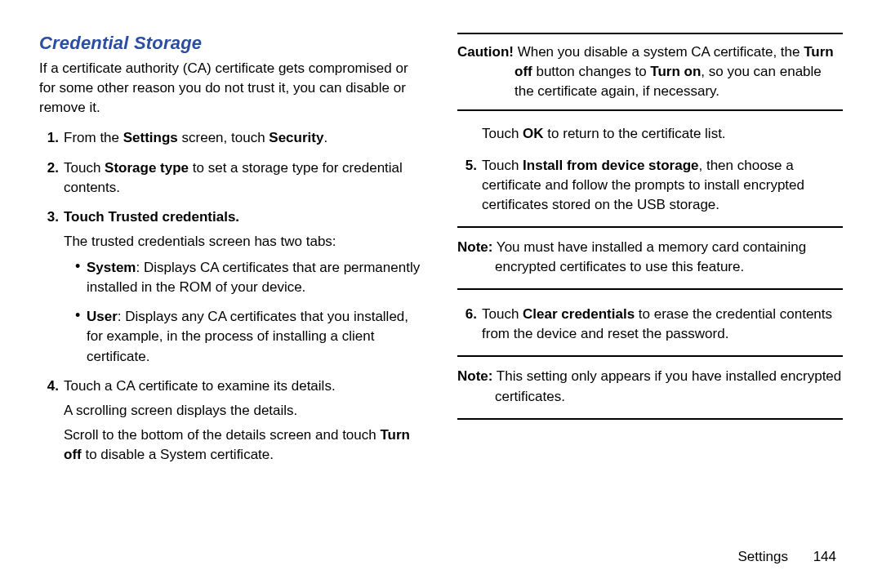  Describe the element at coordinates (250, 278) in the screenshot. I see `bullet-system: System: Displays CA certificates that ar…` at that location.